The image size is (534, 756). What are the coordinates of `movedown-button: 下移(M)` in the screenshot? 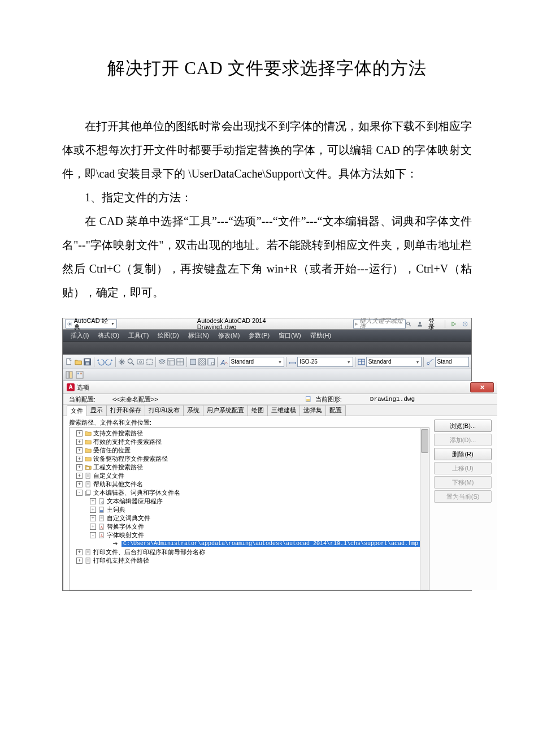 It's located at (463, 482).